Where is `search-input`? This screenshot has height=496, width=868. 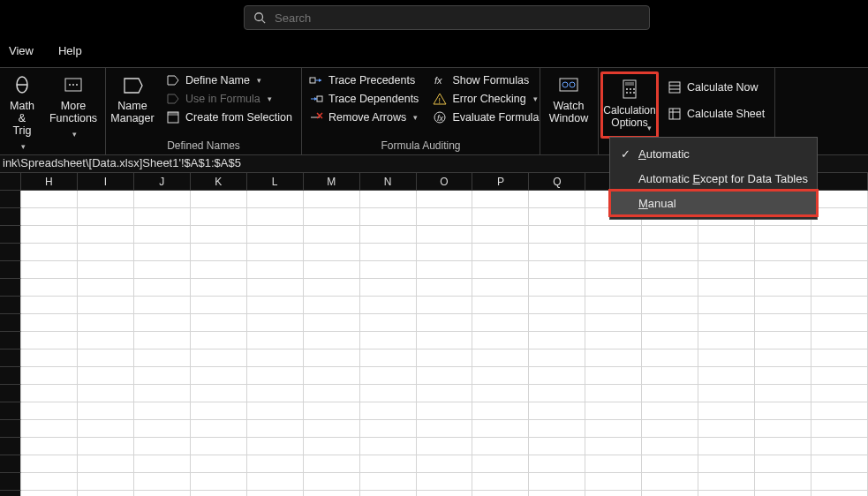
search-input is located at coordinates (457, 18).